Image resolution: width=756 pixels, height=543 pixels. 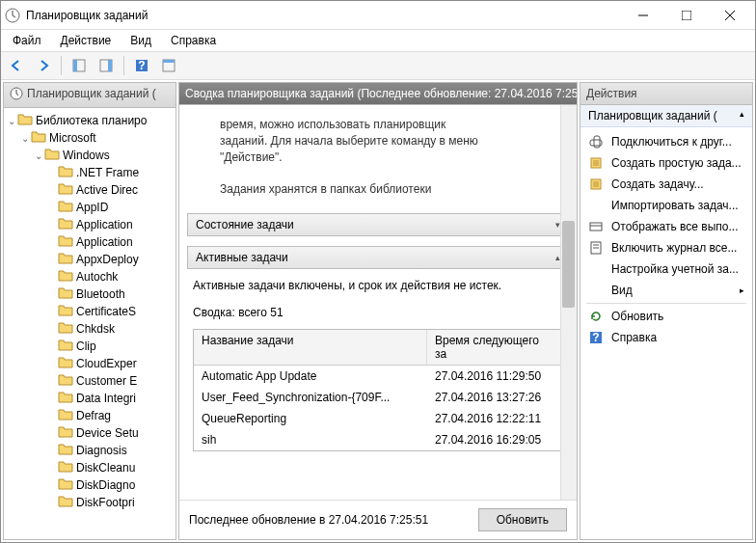 I want to click on tree-item: DiskFootpri, so click(x=90, y=502).